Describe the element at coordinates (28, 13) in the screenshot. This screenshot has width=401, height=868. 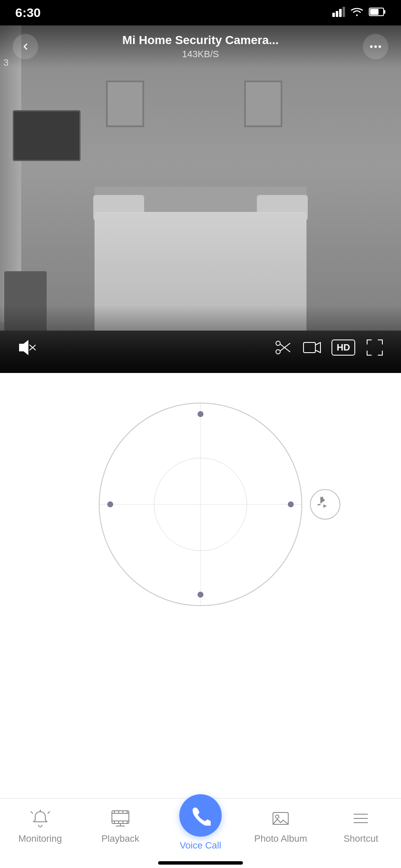
I see `status-time: 6:30` at that location.